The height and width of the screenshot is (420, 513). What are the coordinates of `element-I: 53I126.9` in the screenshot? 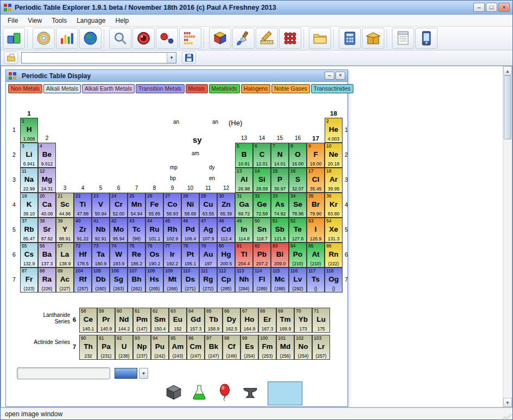 It's located at (316, 230).